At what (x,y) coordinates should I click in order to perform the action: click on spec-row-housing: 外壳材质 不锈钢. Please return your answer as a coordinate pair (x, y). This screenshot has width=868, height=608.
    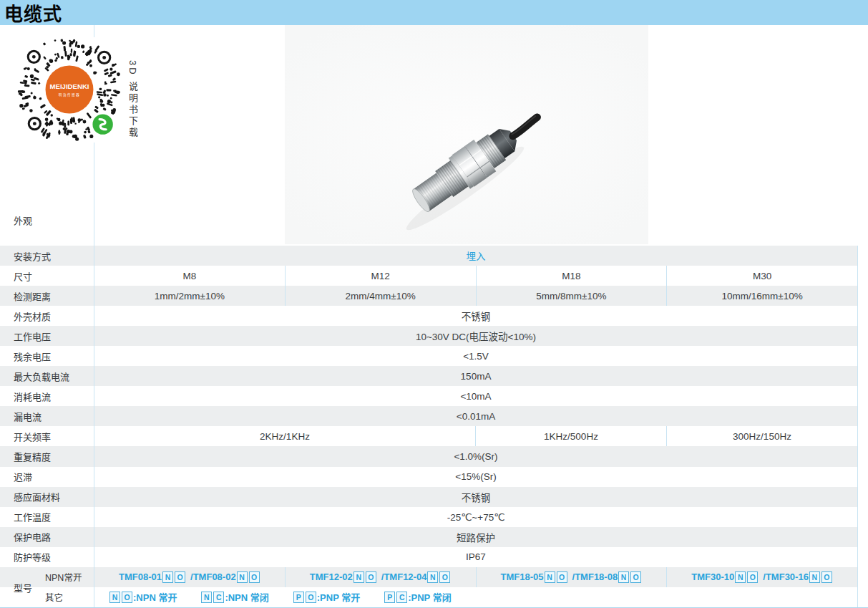
    Looking at the image, I should click on (429, 316).